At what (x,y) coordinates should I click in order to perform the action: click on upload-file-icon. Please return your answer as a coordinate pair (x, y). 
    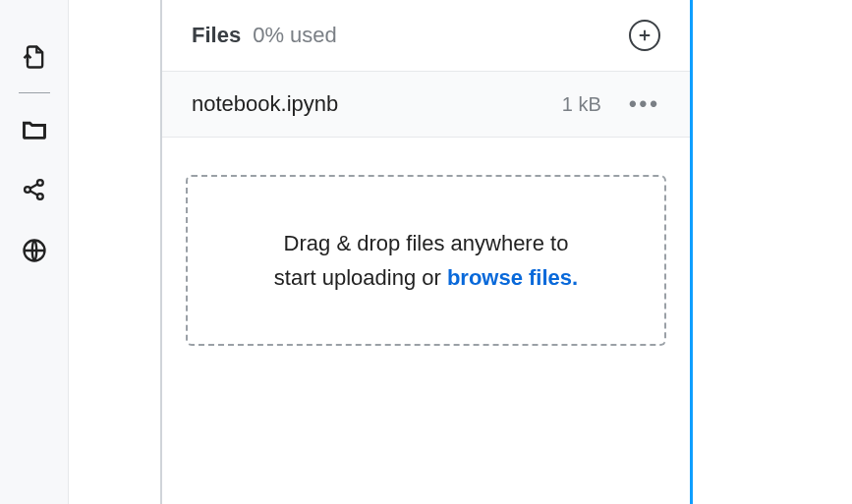
    Looking at the image, I should click on (34, 57).